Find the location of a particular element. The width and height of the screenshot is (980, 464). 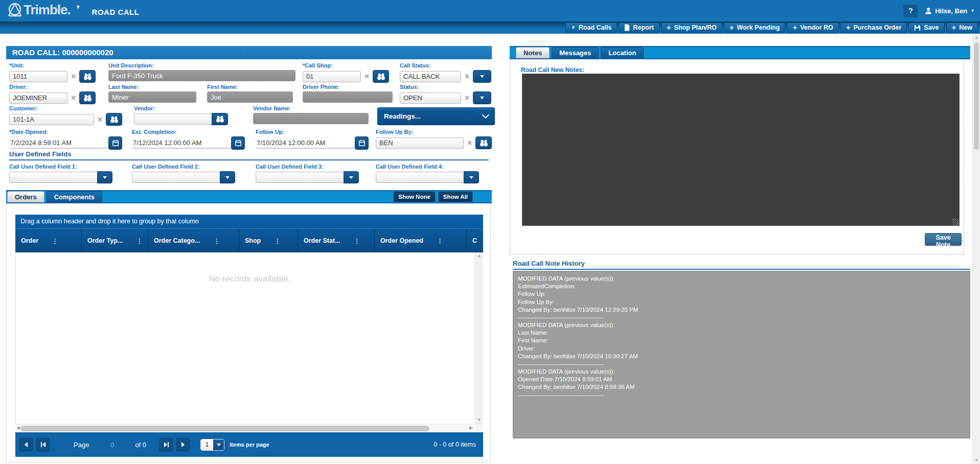

tab-location: Location is located at coordinates (622, 53).